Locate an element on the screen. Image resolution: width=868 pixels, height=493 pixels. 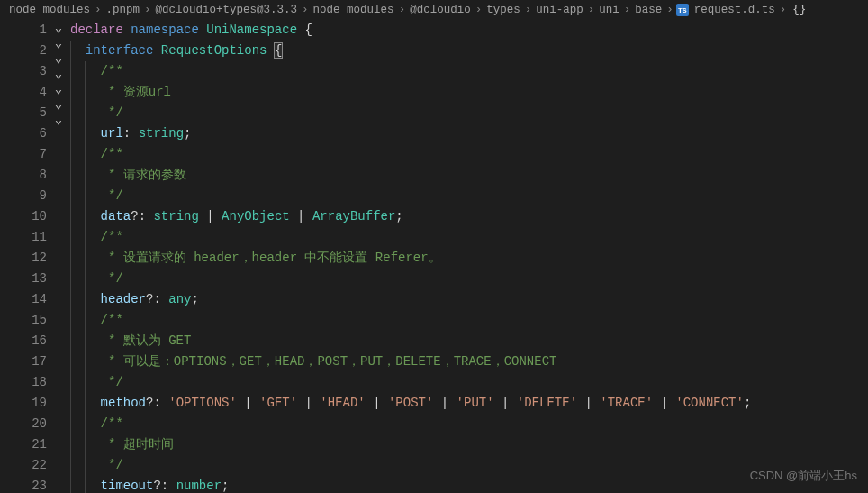
code-token: ArrayBuffer is located at coordinates (354, 216).